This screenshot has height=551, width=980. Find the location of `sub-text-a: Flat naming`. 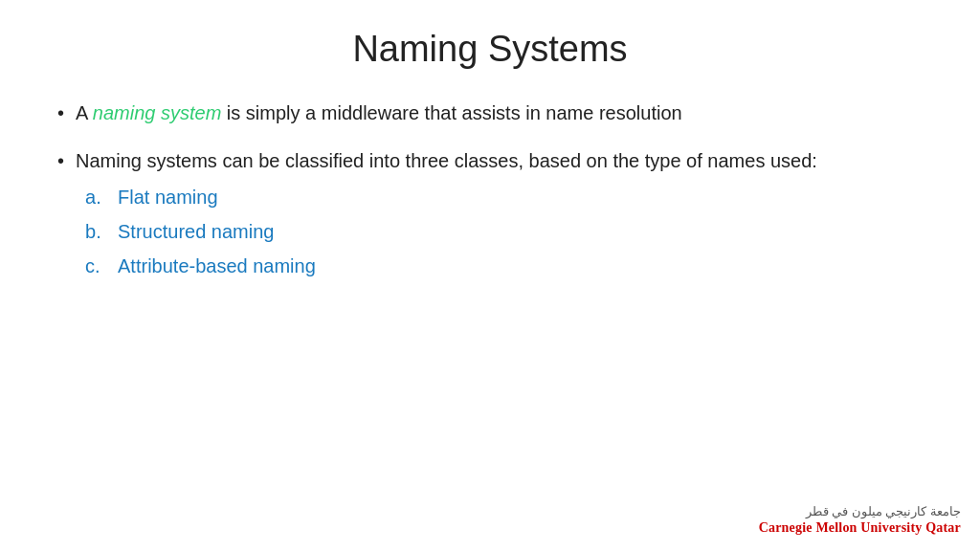

sub-text-a: Flat naming is located at coordinates (168, 197).